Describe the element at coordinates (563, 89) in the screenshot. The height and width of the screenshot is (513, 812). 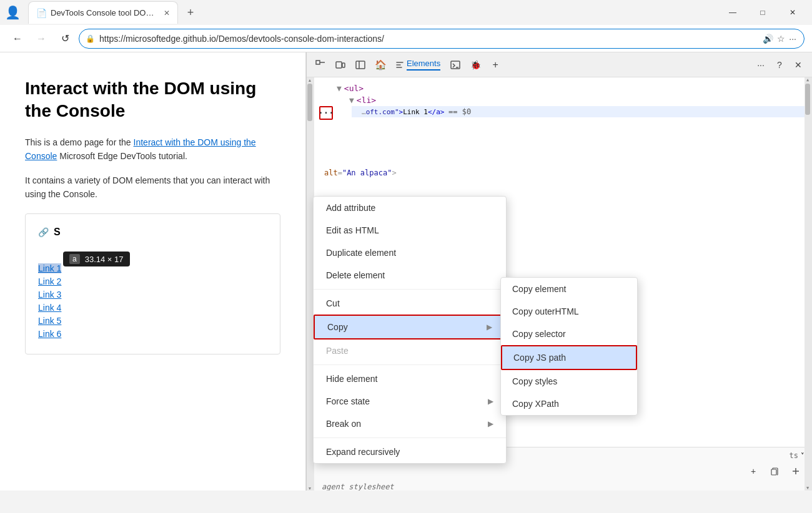
I see `dom-ul-line: ▼ <ul>` at that location.